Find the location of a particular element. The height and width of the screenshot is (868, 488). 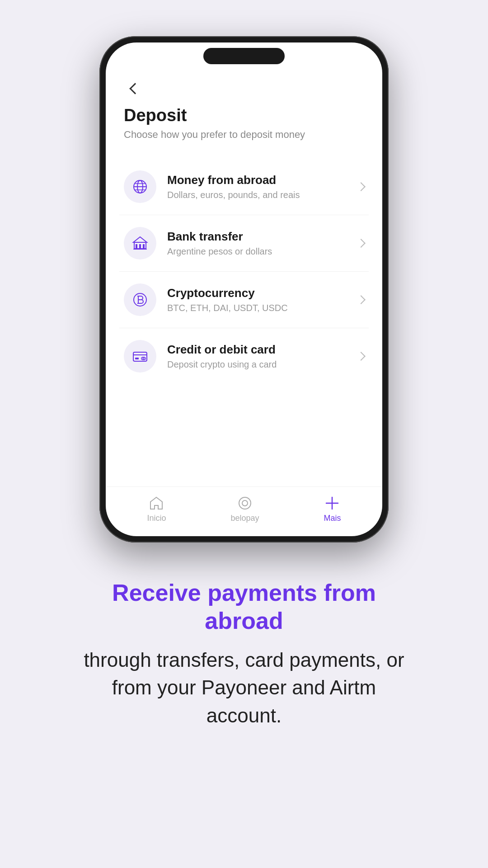

deposit-menu-list: Money from abroad Dollars, euros, pounds… is located at coordinates (244, 271).